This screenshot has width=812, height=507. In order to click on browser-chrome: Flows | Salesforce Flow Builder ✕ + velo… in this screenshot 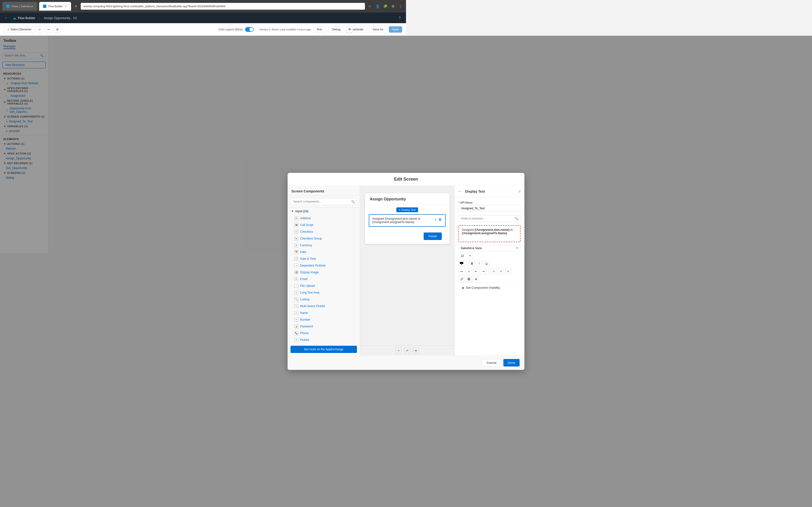, I will do `click(203, 6)`.